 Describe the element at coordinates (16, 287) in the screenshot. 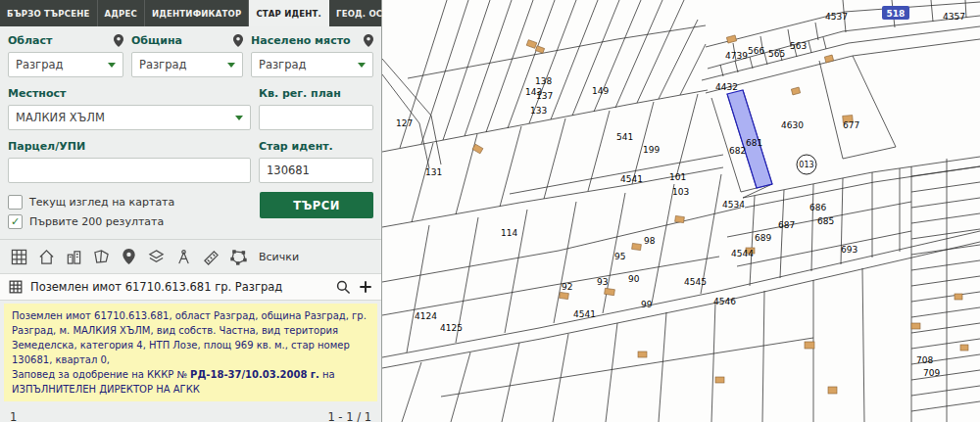

I see `parcel-grid-icon` at that location.